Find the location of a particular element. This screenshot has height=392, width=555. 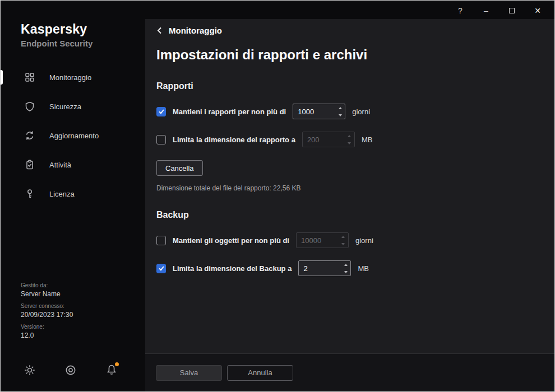

sidebar-item-monitoraggio: Monitoraggio is located at coordinates (73, 77).